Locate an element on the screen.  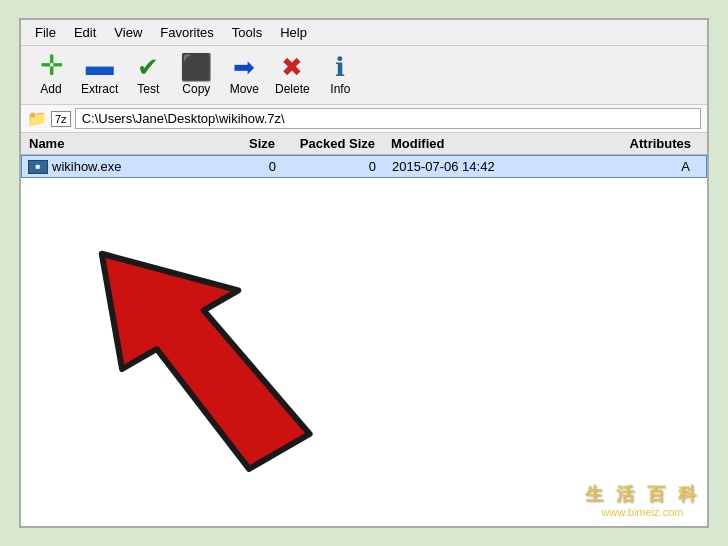
file-icon: ■ is located at coordinates (38, 167).